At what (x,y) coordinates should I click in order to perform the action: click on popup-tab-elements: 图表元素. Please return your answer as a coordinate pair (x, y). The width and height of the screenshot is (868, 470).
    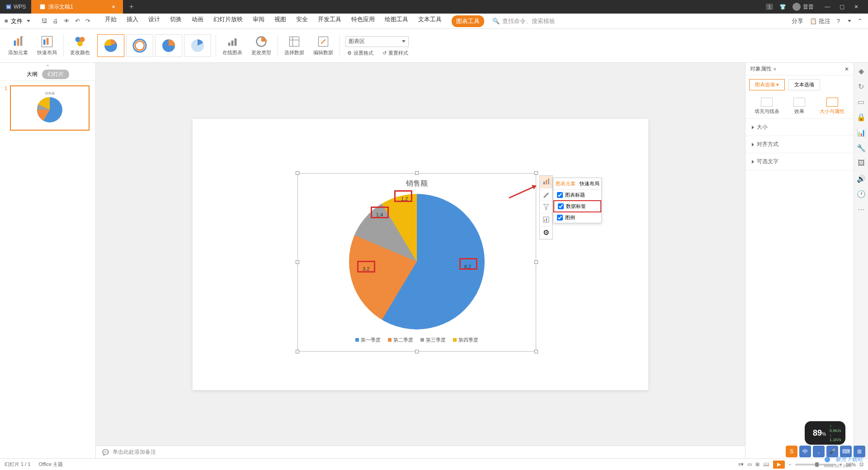
    Looking at the image, I should click on (565, 183).